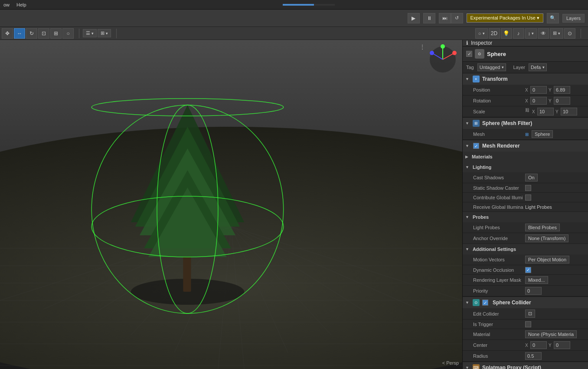 This screenshot has height=369, width=588. Describe the element at coordinates (518, 18) in the screenshot. I see `toolbar-right: ↺ Experimental Packages In Use ▾ 🔍 Layer…` at that location.